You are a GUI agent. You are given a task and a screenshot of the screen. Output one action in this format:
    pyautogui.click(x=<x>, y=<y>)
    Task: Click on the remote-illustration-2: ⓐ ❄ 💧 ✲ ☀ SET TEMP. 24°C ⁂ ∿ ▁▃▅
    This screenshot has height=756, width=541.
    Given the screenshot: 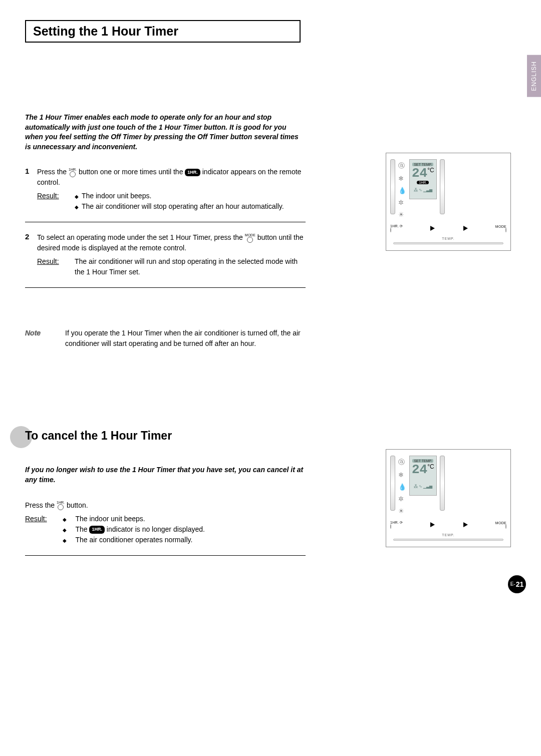 What is the action you would take?
    pyautogui.click(x=448, y=498)
    